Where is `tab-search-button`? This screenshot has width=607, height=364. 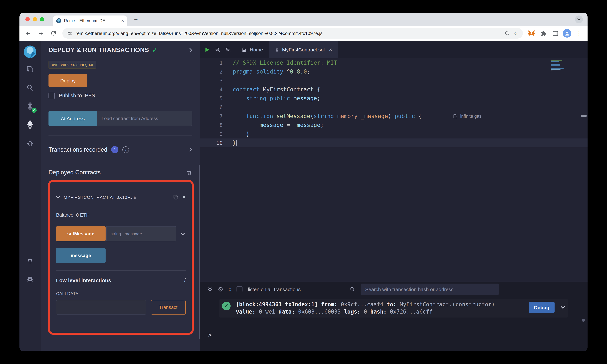 tab-search-button is located at coordinates (579, 19).